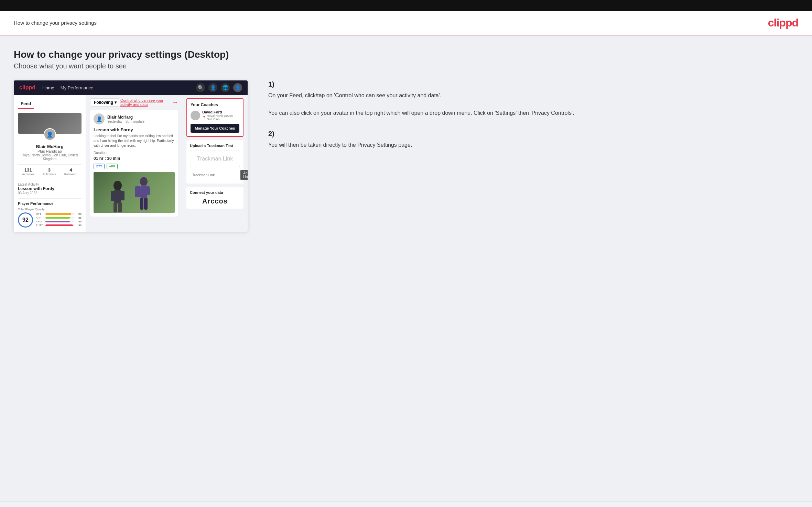 This screenshot has width=812, height=507. What do you see at coordinates (533, 140) in the screenshot?
I see `instruction-item-2: 2) You will then be taken directly to th…` at bounding box center [533, 140].